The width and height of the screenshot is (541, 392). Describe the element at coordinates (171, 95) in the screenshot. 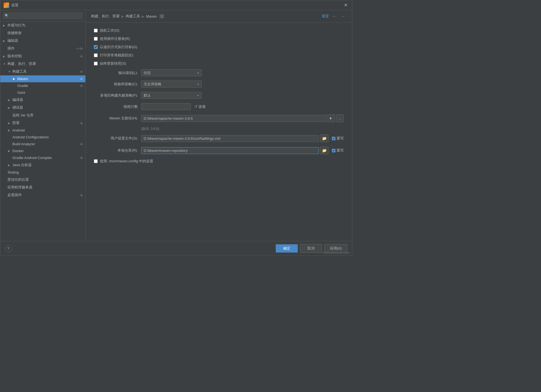

I see `multi-fail-select: 默认 在结束时 快速失败` at that location.